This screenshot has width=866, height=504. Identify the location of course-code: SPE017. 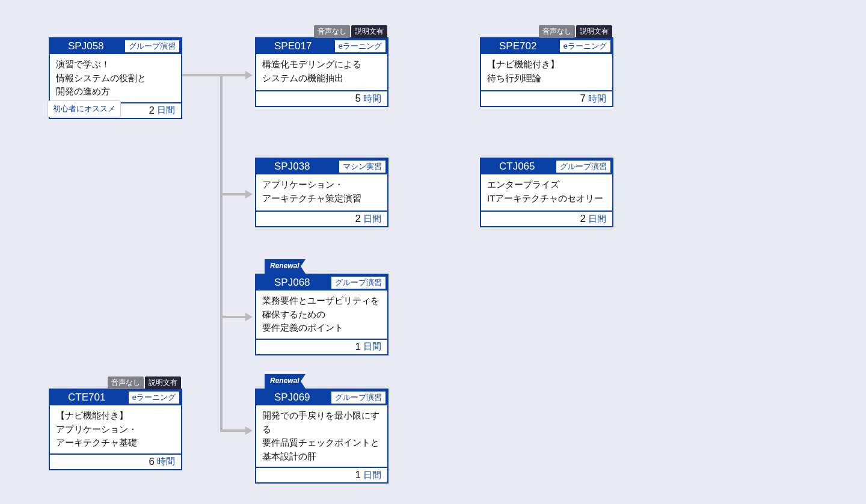
(295, 46).